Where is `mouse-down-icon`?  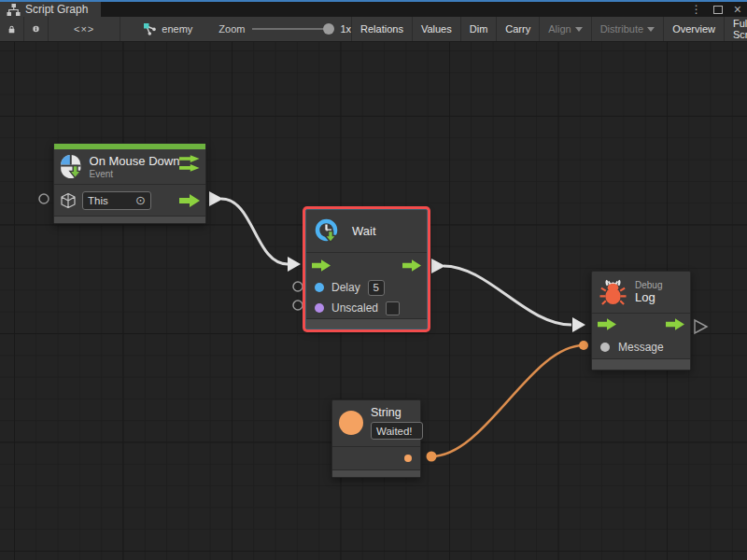 mouse-down-icon is located at coordinates (71, 166).